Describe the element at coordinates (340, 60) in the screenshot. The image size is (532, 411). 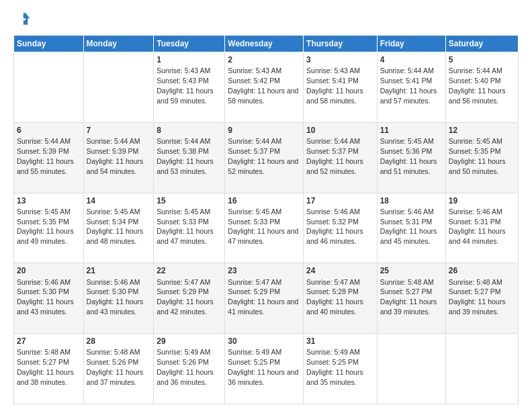
I see `day-number: 3` at that location.